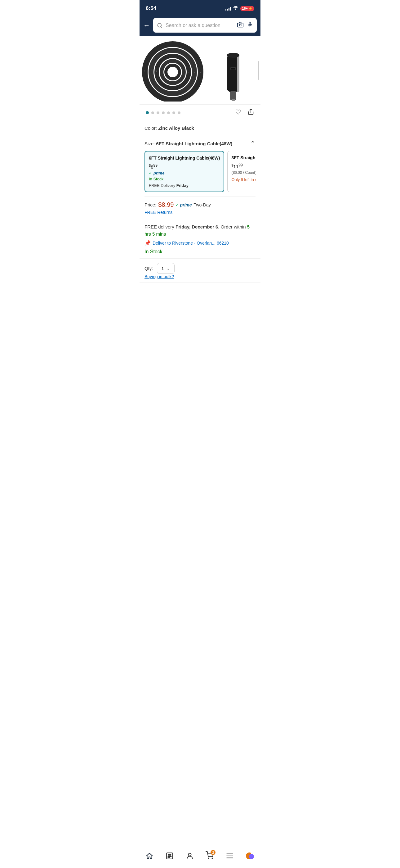 This screenshot has width=400, height=868. What do you see at coordinates (159, 277) in the screenshot?
I see `bulk-text: Buying in bulk?` at bounding box center [159, 277].